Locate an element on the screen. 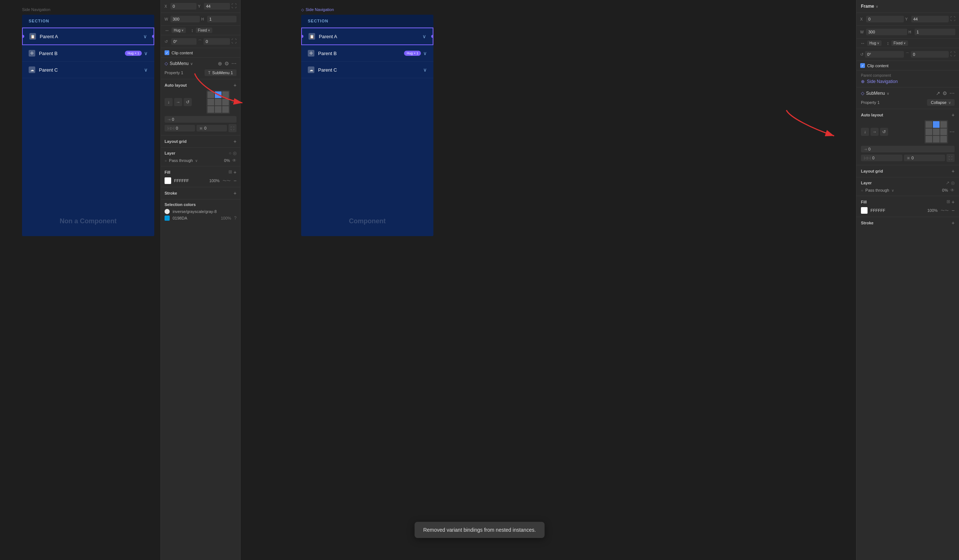 The height and width of the screenshot is (560, 959). right-property-value-box: Collapse ∨ is located at coordinates (941, 103).